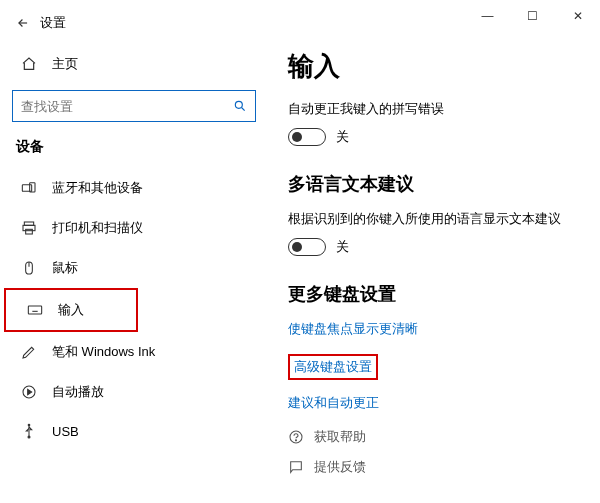 Image resolution: width=600 pixels, height=503 pixels. Describe the element at coordinates (98, 188) in the screenshot. I see `sidebar-item-label: 蓝牙和其他设备` at that location.